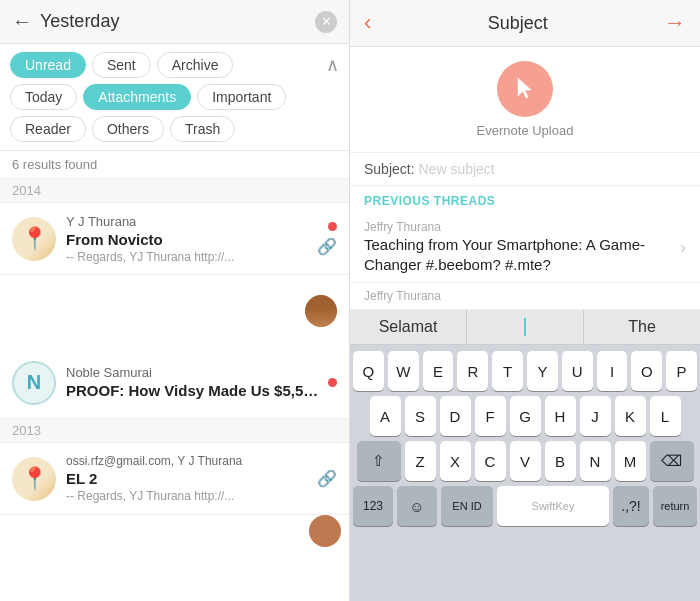  I want to click on back-arrow-icon: ←, so click(22, 22).